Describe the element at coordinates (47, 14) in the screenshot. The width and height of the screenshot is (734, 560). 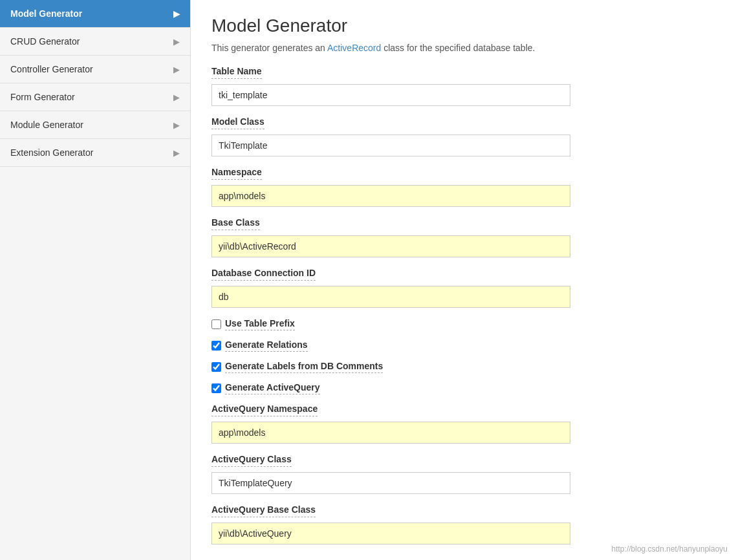
I see `sidebar-item-label: Model Generator` at that location.